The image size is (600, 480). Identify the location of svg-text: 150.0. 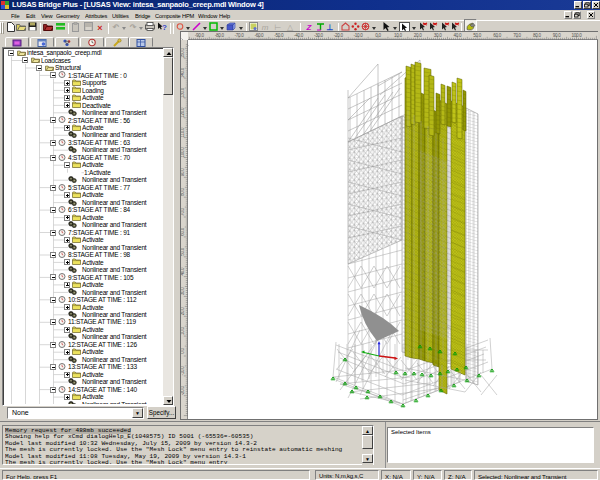
(183, 52).